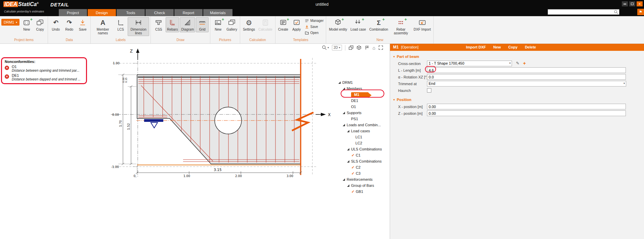 Image resolution: width=644 pixels, height=239 pixels. I want to click on search-input, so click(581, 12).